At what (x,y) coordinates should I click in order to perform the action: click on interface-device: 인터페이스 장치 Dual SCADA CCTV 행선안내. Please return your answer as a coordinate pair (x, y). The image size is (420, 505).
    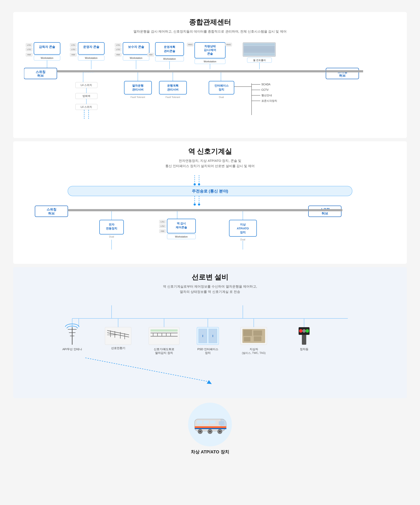
    Looking at the image, I should click on (243, 94).